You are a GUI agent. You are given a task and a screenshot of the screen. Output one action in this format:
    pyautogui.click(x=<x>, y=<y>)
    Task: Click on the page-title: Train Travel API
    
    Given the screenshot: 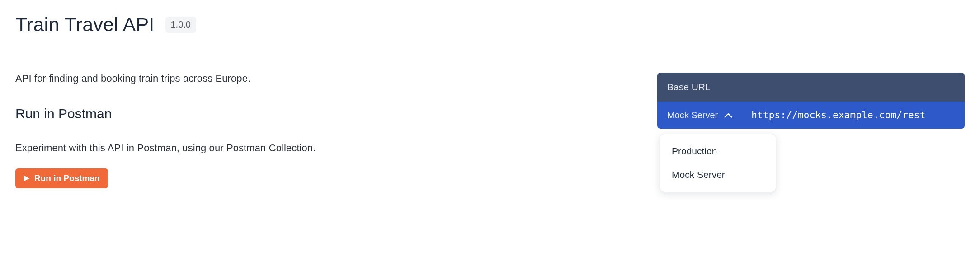 What is the action you would take?
    pyautogui.click(x=85, y=24)
    